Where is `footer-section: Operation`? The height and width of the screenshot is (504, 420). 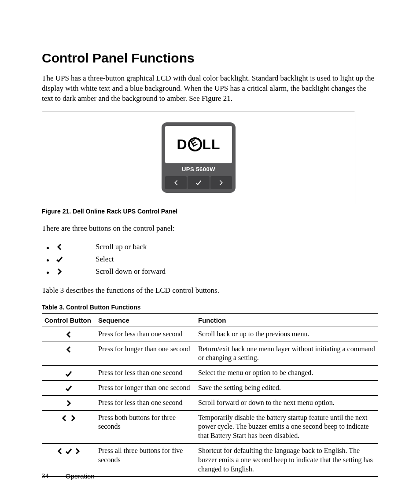 footer-section: Operation is located at coordinates (80, 476).